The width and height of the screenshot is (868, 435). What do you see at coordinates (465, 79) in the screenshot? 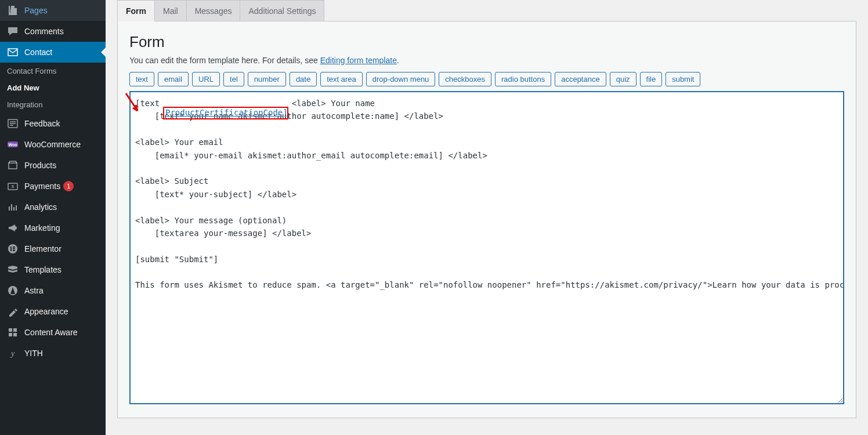
I see `tag-checkboxes-button: checkboxes` at bounding box center [465, 79].